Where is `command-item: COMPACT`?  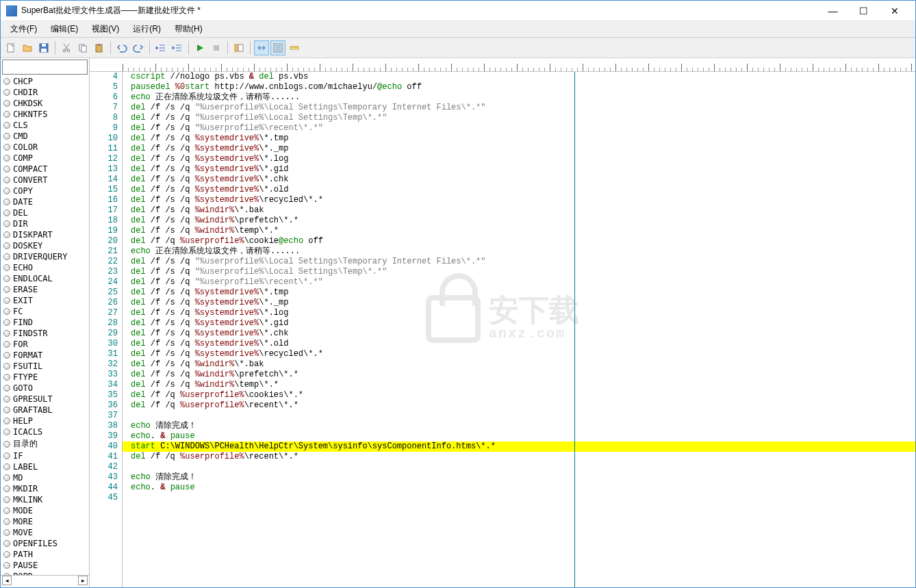
command-item: COMPACT is located at coordinates (45, 169).